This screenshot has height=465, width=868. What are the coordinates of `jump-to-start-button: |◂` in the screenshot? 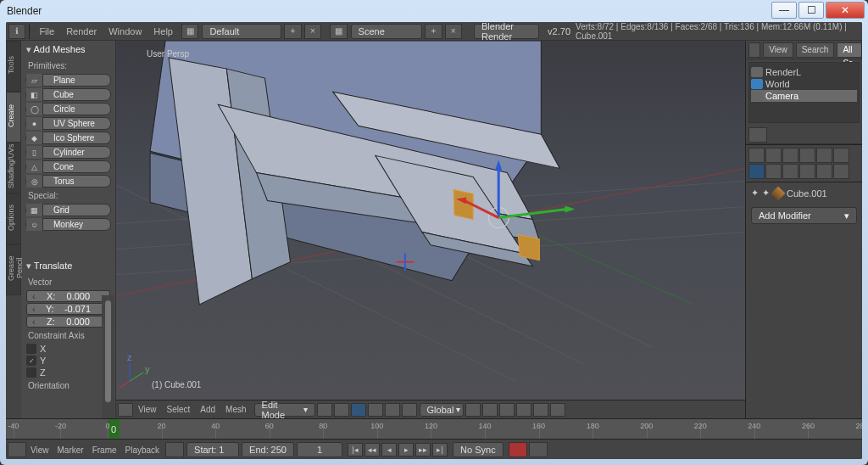 It's located at (355, 450).